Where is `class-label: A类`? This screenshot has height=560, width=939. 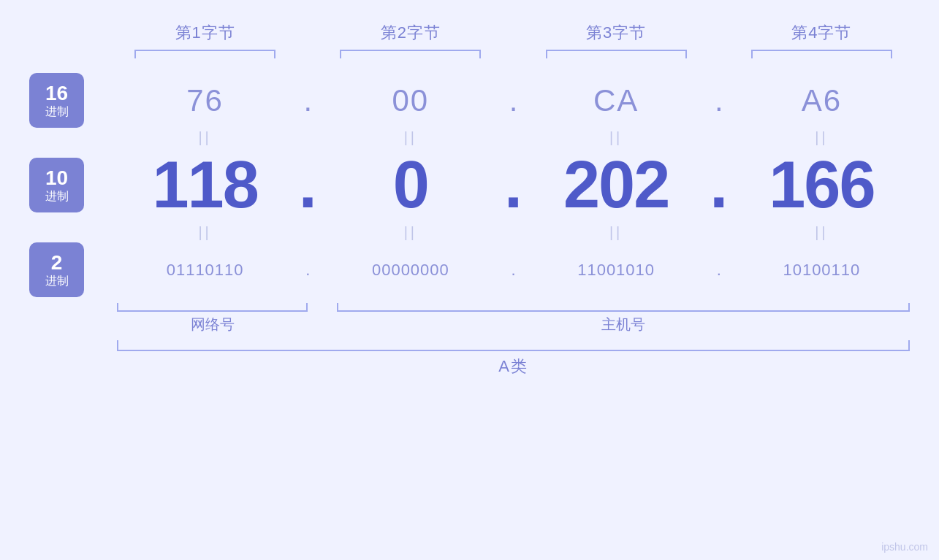 class-label: A类 is located at coordinates (513, 367).